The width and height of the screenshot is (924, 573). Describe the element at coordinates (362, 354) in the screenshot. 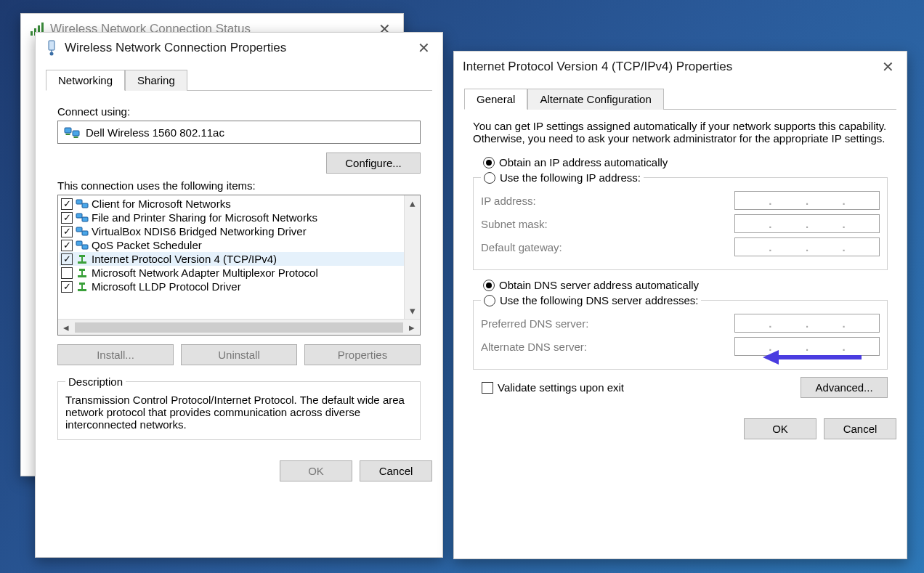

I see `properties-button: Properties` at that location.